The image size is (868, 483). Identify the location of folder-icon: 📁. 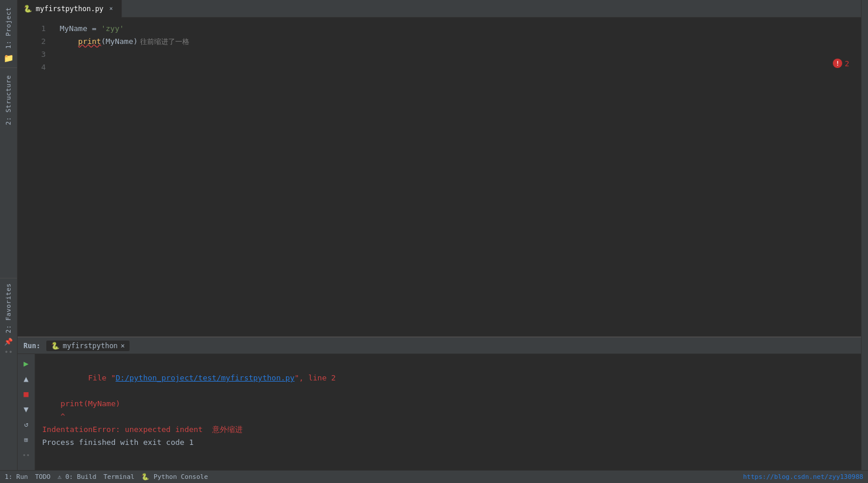
(8, 58).